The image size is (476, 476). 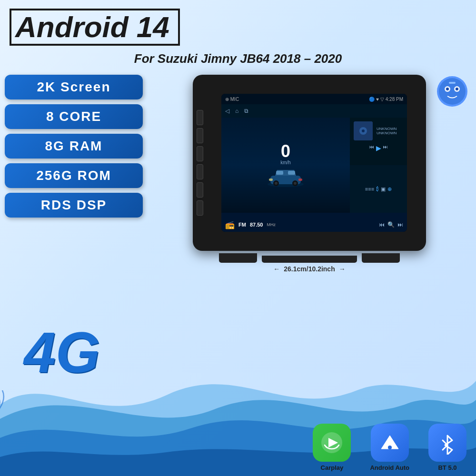 I want to click on status-left: ⊕ MIC, so click(x=232, y=99).